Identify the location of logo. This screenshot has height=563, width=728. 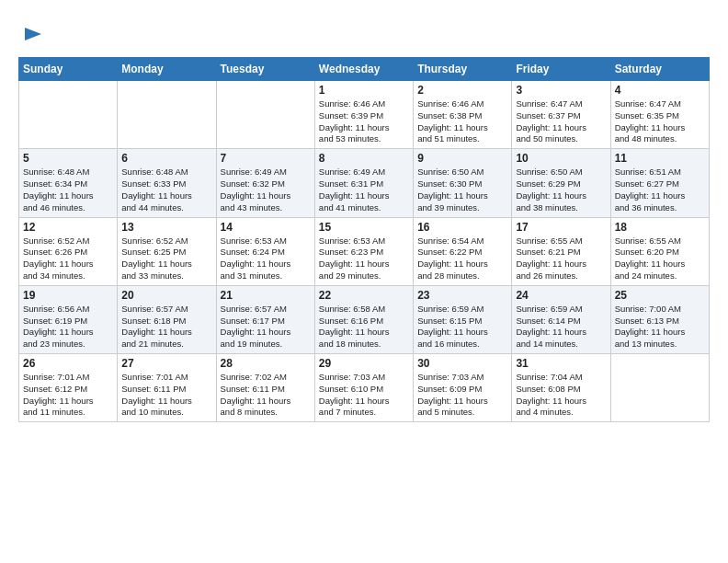
(31, 33).